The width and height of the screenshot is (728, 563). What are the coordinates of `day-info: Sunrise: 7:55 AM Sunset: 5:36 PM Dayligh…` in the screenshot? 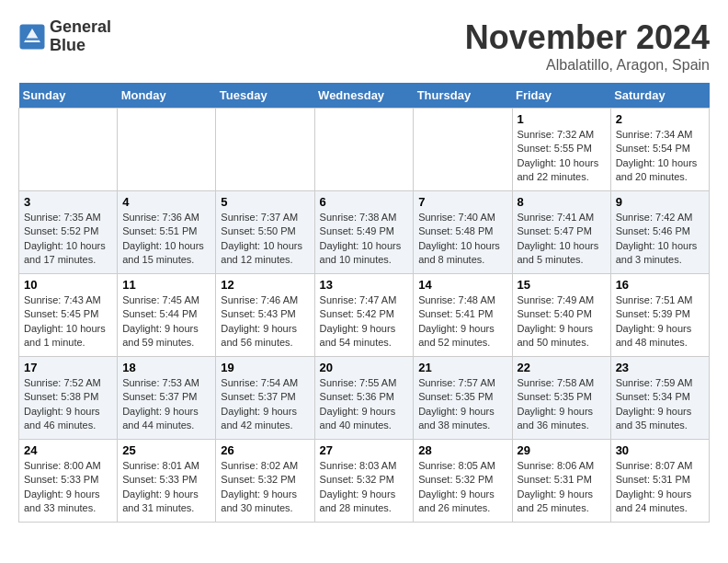 It's located at (364, 405).